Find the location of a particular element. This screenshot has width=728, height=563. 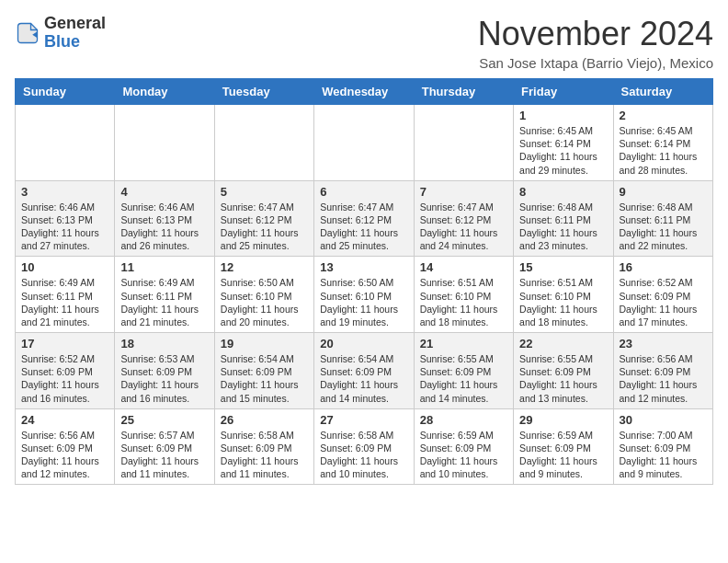

day-number: 30 is located at coordinates (664, 419).